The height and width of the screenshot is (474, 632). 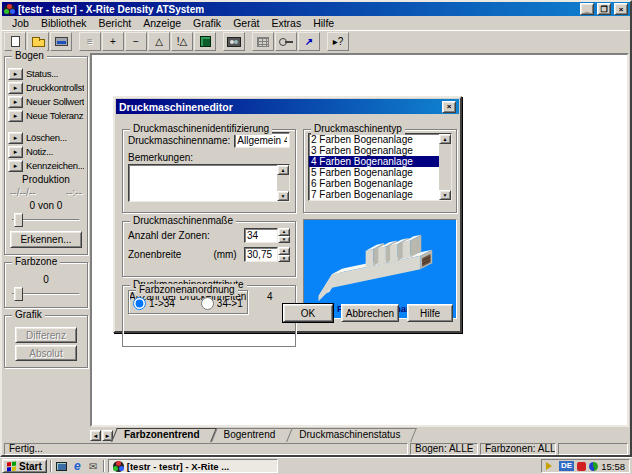 What do you see at coordinates (40, 152) in the screenshot?
I see `sidebar-item-label: Notiz...` at bounding box center [40, 152].